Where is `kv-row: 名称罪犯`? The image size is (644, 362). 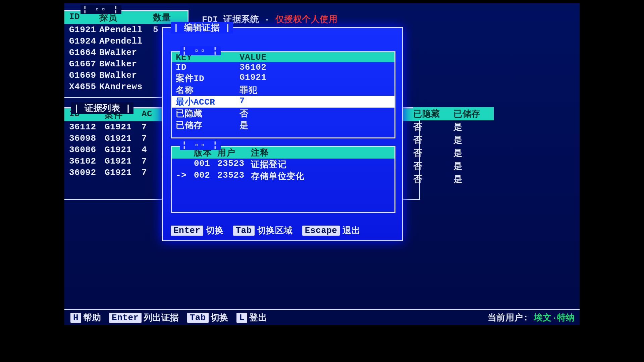 kv-row: 名称罪犯 is located at coordinates (283, 90).